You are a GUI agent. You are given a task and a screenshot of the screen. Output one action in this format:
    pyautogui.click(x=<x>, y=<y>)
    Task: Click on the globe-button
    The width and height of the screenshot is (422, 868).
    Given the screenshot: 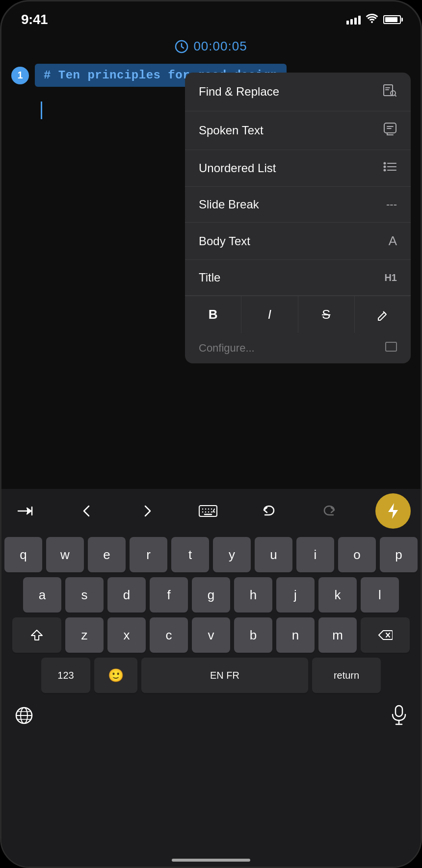 What is the action you would take?
    pyautogui.click(x=24, y=718)
    